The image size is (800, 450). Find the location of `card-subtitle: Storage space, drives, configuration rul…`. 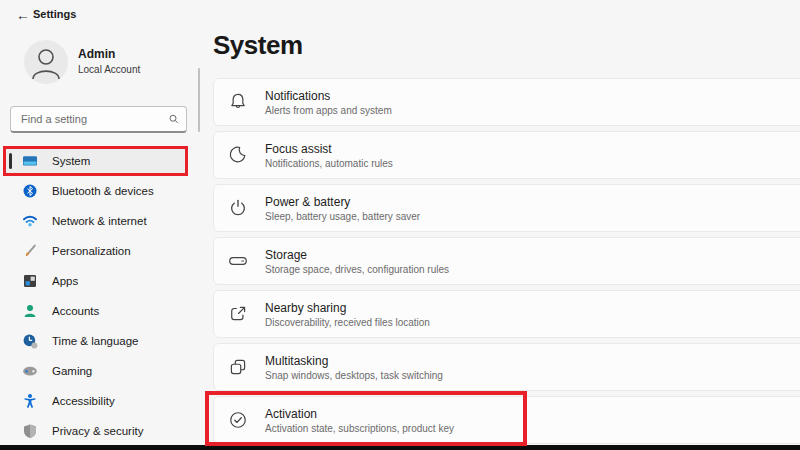

card-subtitle: Storage space, drives, configuration rul… is located at coordinates (357, 270).